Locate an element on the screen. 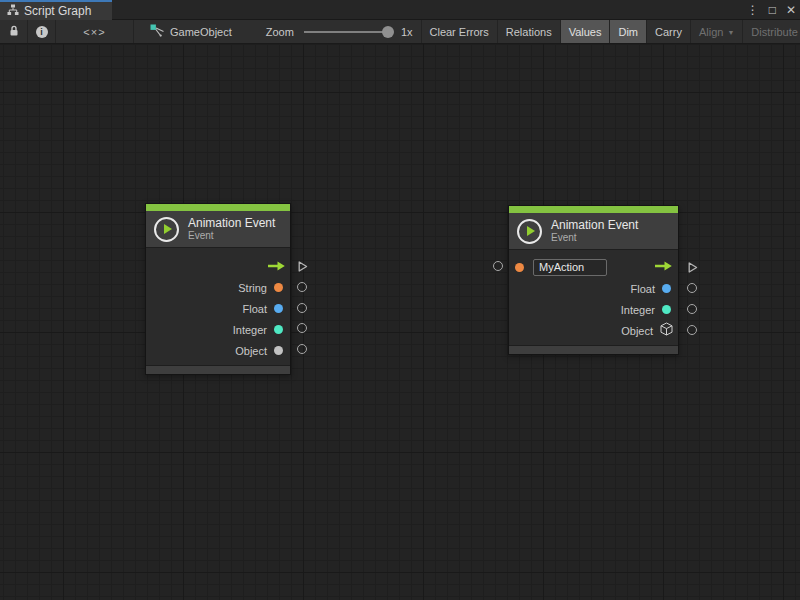 The height and width of the screenshot is (600, 800). target-label: GameObject is located at coordinates (201, 32).